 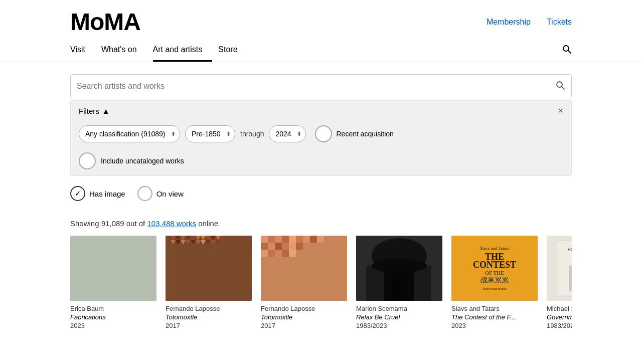 What do you see at coordinates (321, 162) in the screenshot?
I see `uncataloged-row: Include uncataloged works` at bounding box center [321, 162].